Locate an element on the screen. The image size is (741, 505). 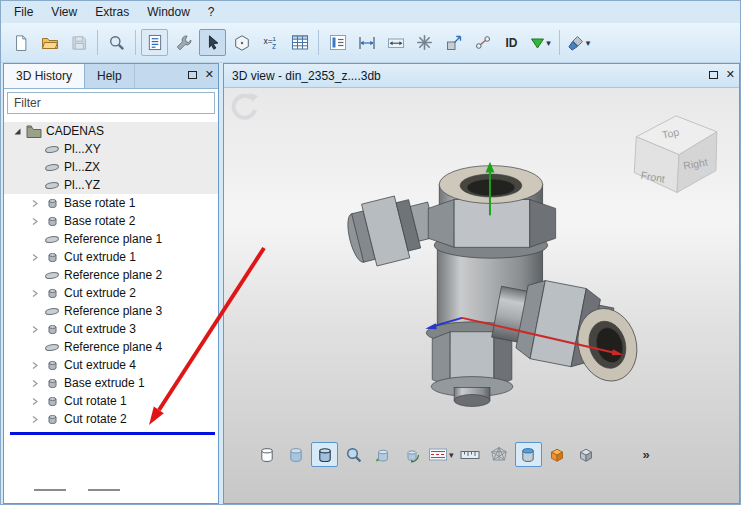
tree-label: Pl...YZ is located at coordinates (81, 185).